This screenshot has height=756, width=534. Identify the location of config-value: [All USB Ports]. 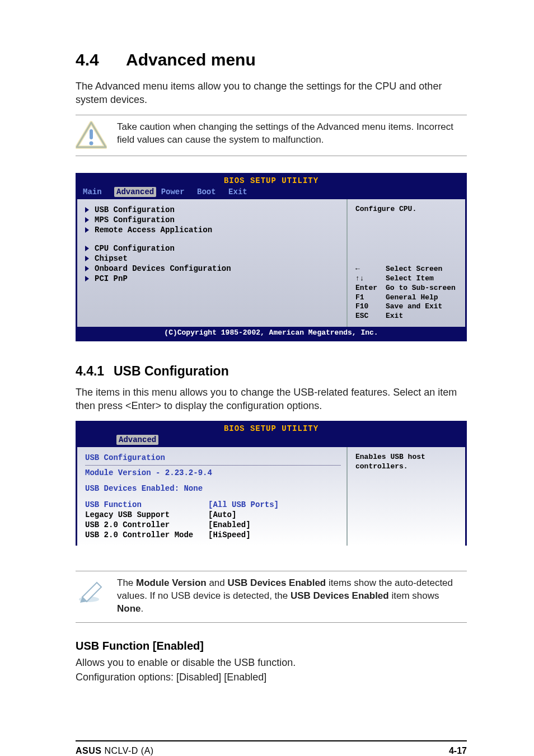
(243, 505).